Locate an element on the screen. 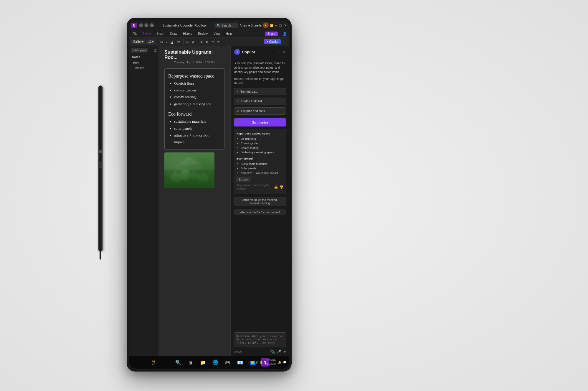 This screenshot has height=391, width=588. highlight-button: A is located at coordinates (193, 42).